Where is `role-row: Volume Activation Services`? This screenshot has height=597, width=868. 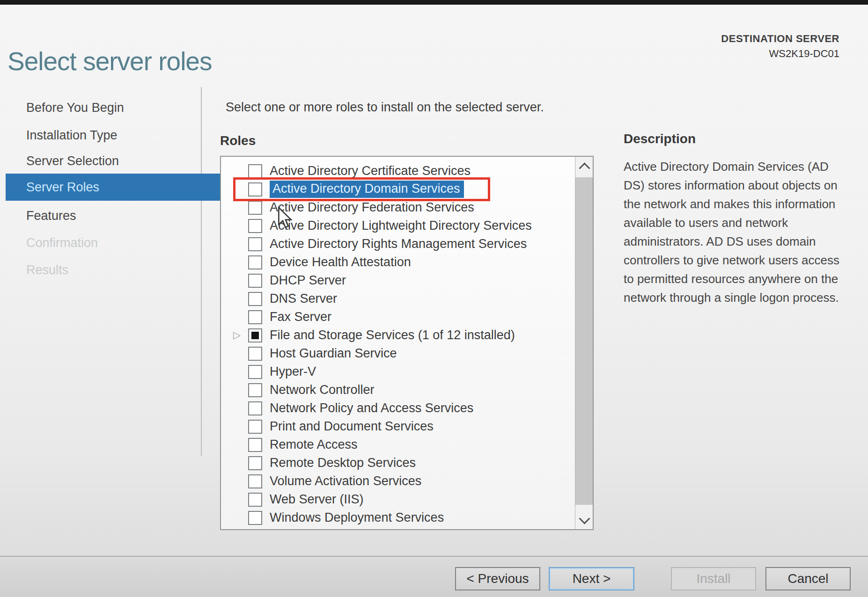 role-row: Volume Activation Services is located at coordinates (398, 481).